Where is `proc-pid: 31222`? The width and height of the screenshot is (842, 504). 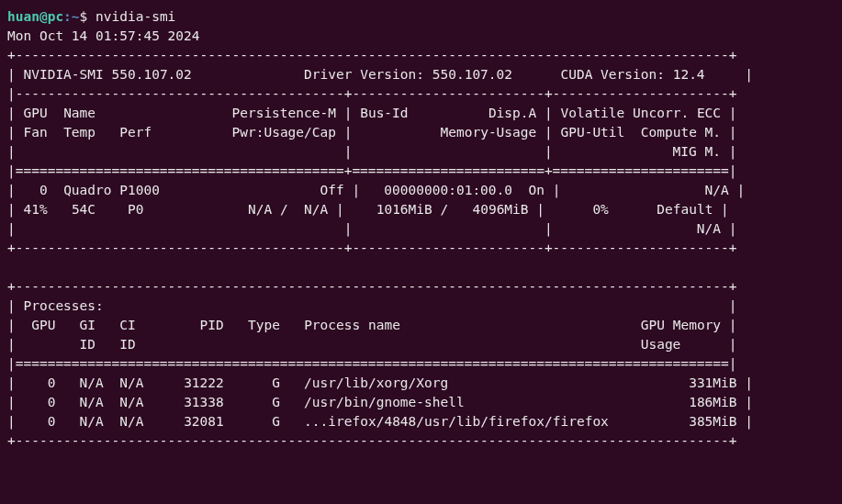
proc-pid: 31222 is located at coordinates (204, 383).